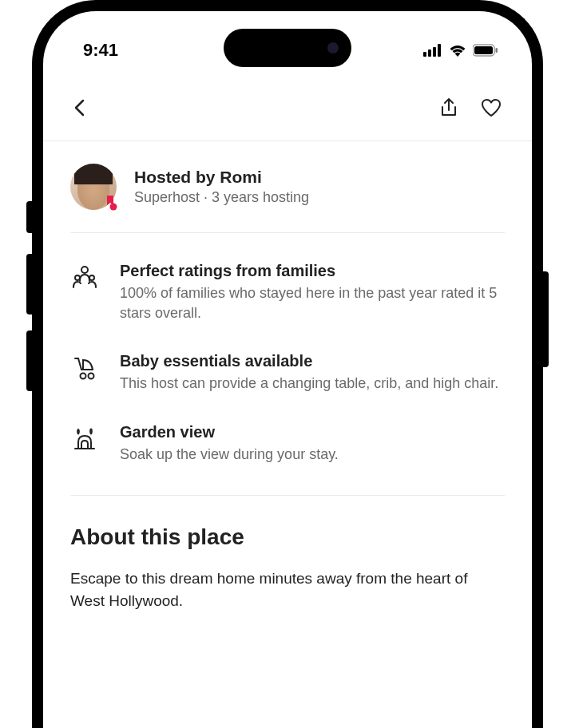 This screenshot has height=728, width=575. What do you see at coordinates (333, 48) in the screenshot?
I see `camera-dot` at bounding box center [333, 48].